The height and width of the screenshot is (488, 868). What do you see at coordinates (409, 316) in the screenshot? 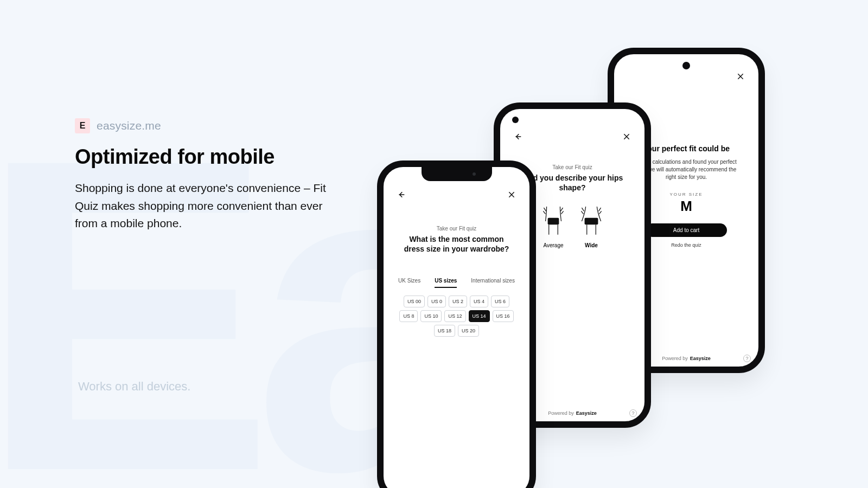
I see `size-chip: US 8` at bounding box center [409, 316].